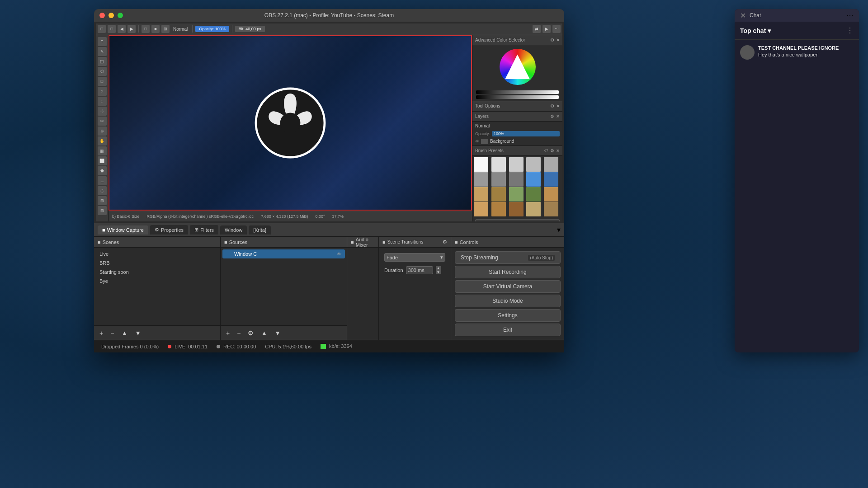 The image size is (868, 488). I want to click on studio-mode-button: Studio Mode, so click(508, 301).